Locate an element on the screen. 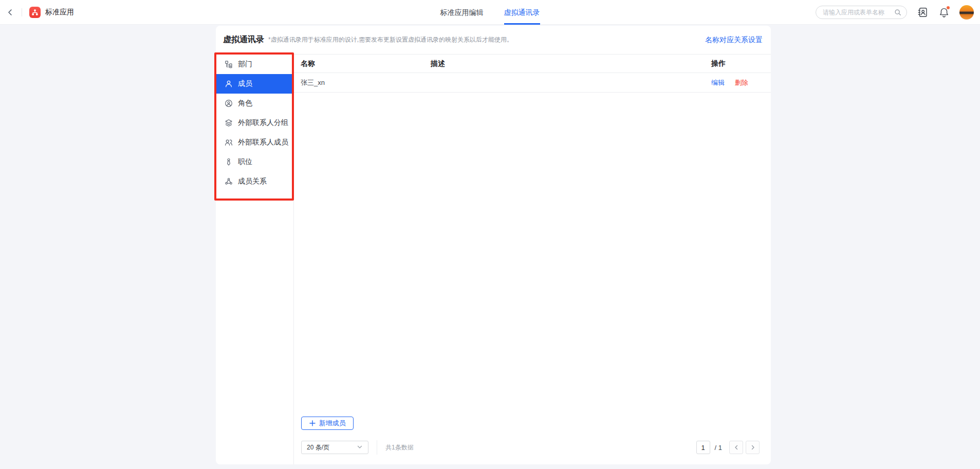 This screenshot has height=469, width=980. table-header-row: 名称 描述 操作 is located at coordinates (532, 64).